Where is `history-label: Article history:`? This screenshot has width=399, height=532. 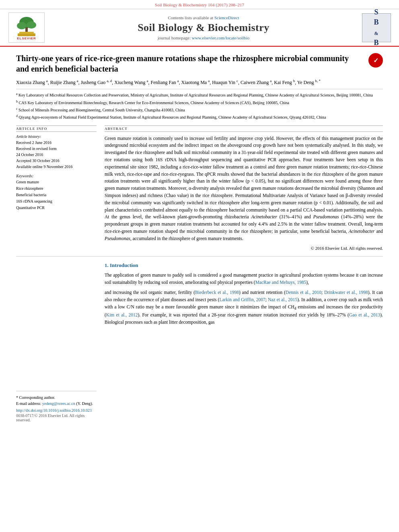
history-label: Article history: is located at coordinates (56, 137).